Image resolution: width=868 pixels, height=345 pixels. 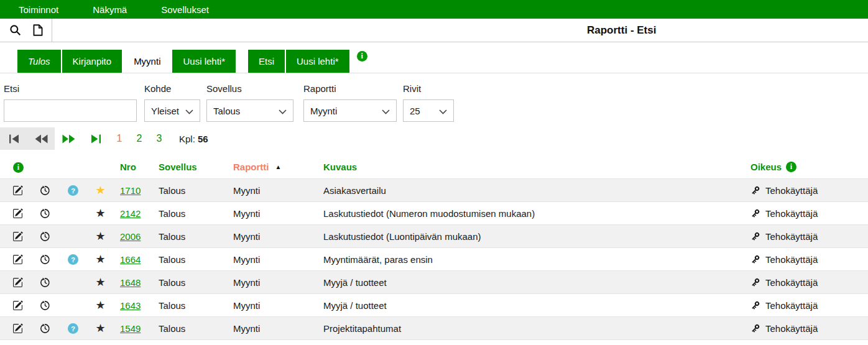 I want to click on column-header-oikeus: Oikeusi, so click(x=806, y=167).